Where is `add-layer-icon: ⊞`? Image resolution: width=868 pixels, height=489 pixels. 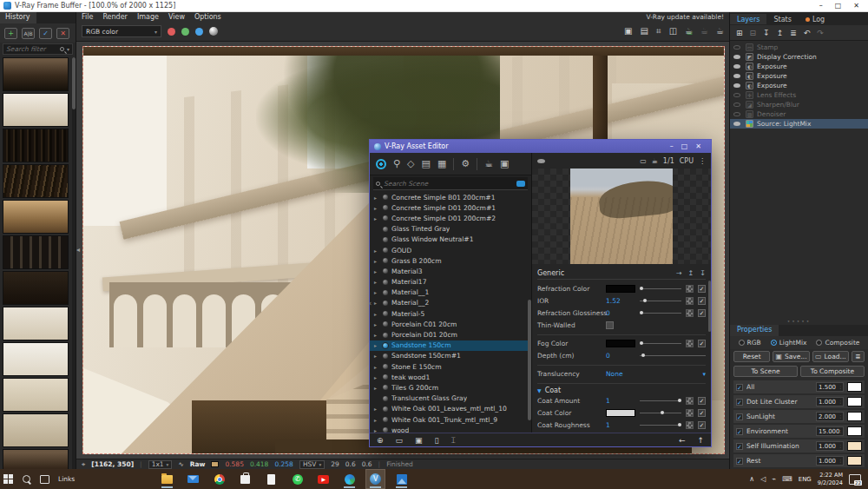
add-layer-icon: ⊞ is located at coordinates (740, 33).